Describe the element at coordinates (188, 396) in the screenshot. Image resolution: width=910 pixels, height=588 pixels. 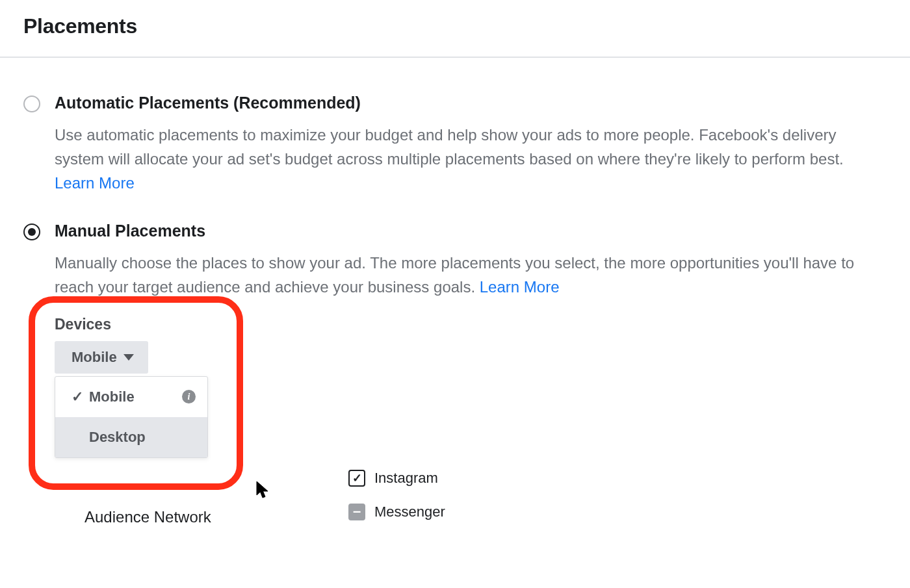
I see `info-icon: i` at that location.